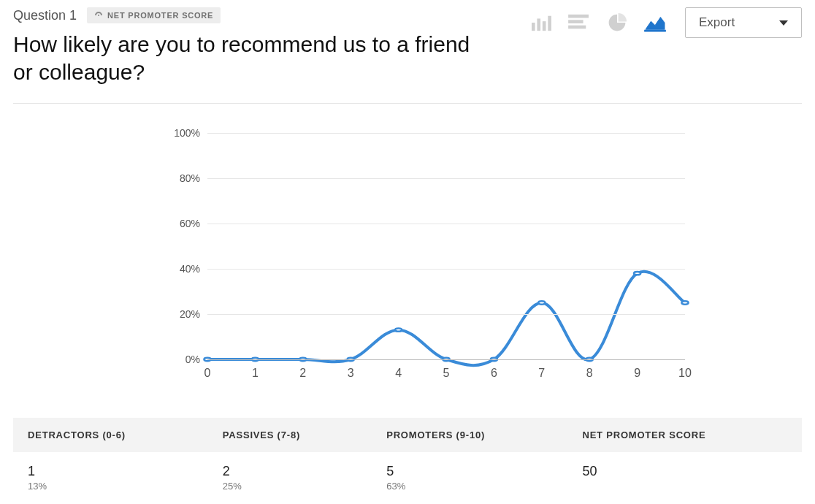 This screenshot has height=504, width=815. I want to click on summary-header: PASSIVES (7-8), so click(290, 435).